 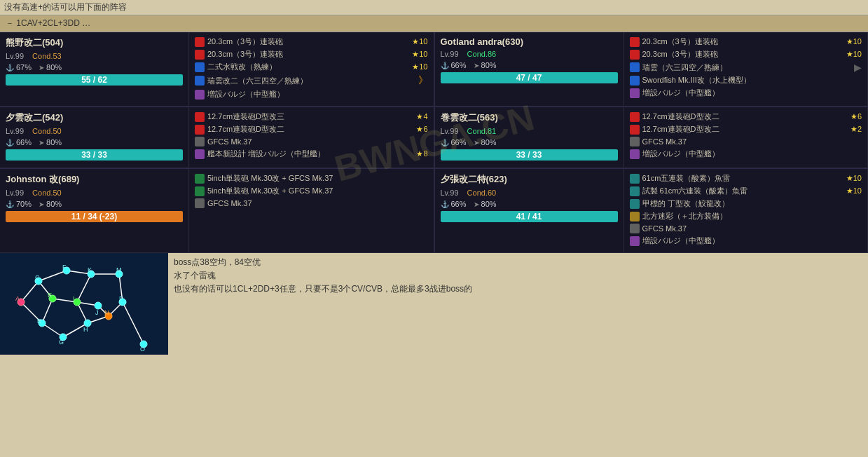 I want to click on bottom-text-2: 水了个雷魂, so click(x=518, y=276).